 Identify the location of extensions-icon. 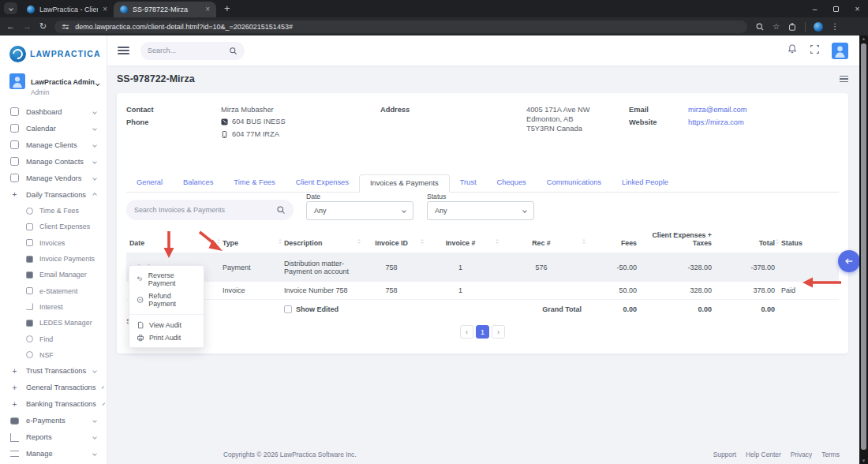
(792, 27).